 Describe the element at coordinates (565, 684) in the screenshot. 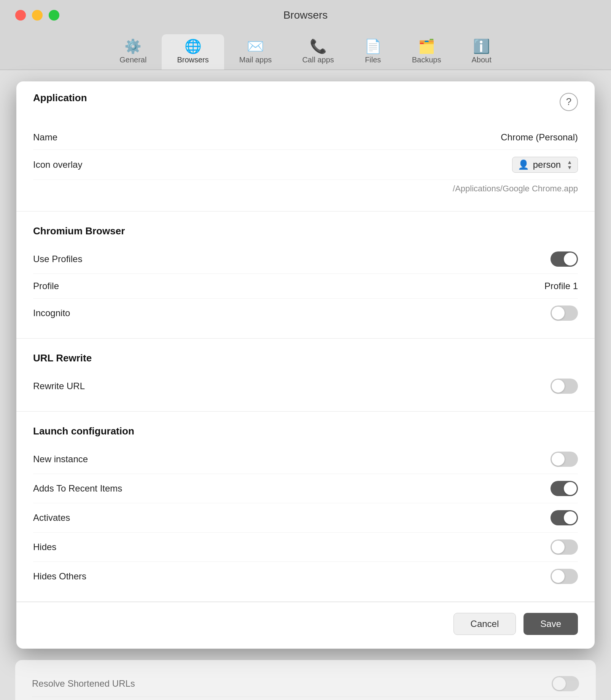

I see `resolve-shortened-toggle` at that location.